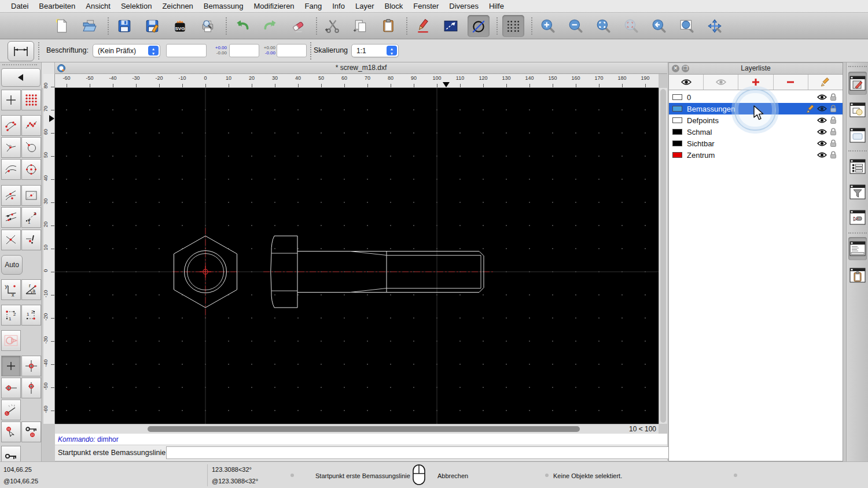 The height and width of the screenshot is (488, 868). I want to click on set-relative-zero-button, so click(11, 453).